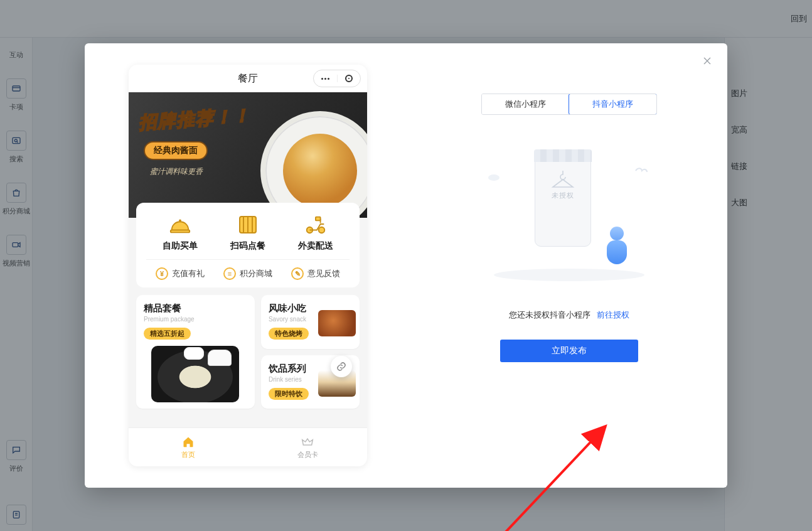  Describe the element at coordinates (248, 447) in the screenshot. I see `phone-tabbar: 首页 会员卡` at that location.